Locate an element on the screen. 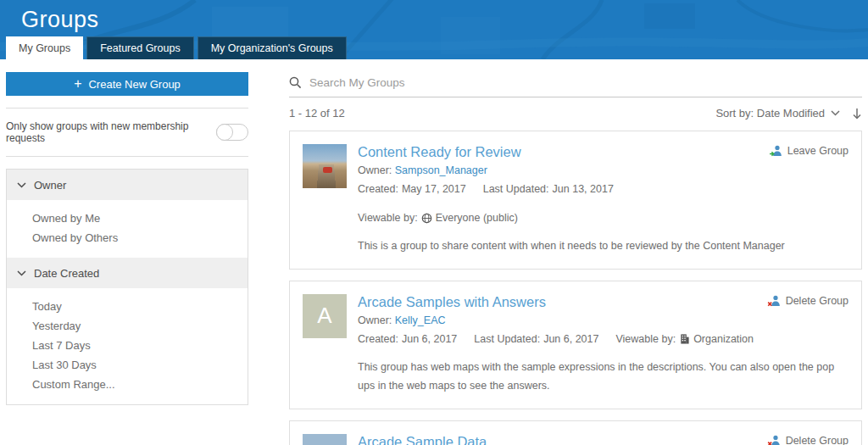 The height and width of the screenshot is (445, 868). page-title: Groups is located at coordinates (434, 17).